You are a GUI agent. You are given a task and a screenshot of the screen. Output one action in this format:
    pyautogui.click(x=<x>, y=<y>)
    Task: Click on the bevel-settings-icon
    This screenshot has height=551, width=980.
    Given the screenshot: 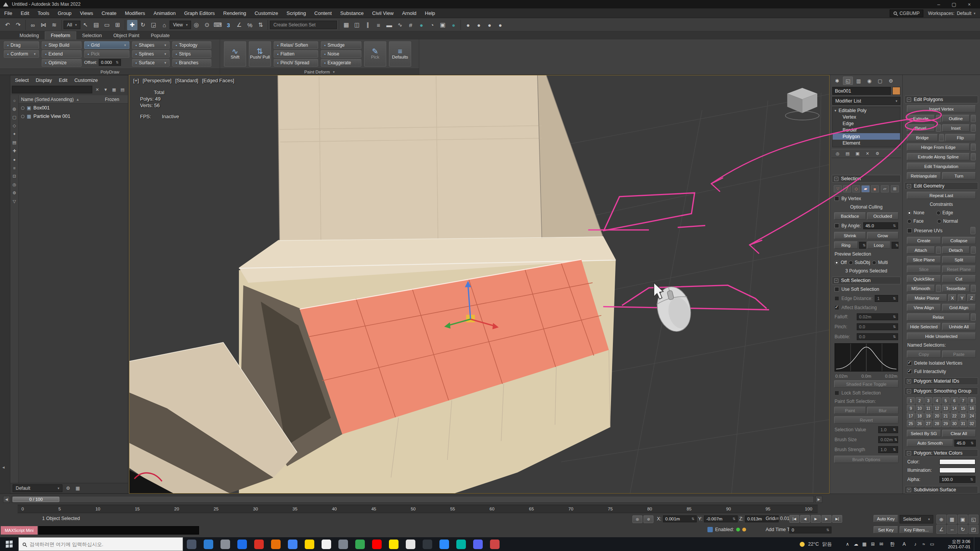 What is the action you would take?
    pyautogui.click(x=939, y=128)
    